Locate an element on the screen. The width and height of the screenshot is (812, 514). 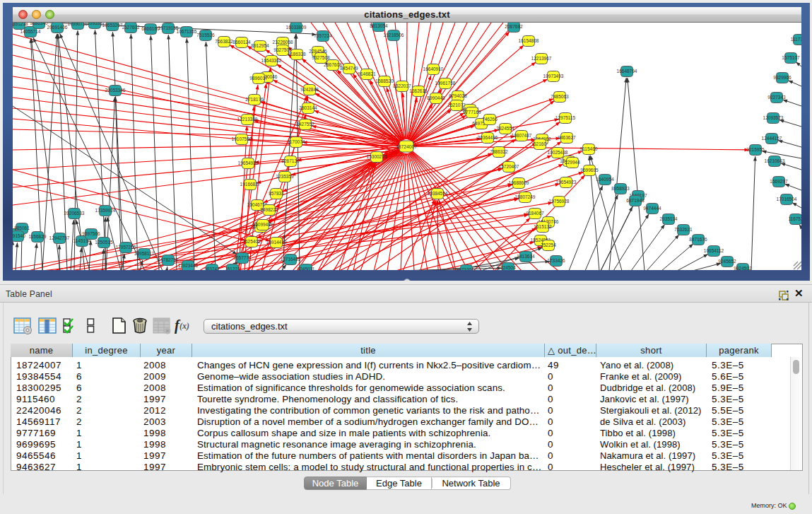
svg-text: 7515526 is located at coordinates (206, 35).